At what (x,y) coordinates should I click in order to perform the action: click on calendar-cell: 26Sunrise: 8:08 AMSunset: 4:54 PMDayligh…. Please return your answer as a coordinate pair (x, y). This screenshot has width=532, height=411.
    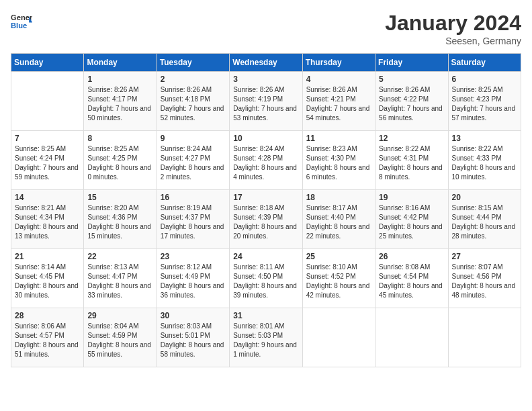
    Looking at the image, I should click on (412, 279).